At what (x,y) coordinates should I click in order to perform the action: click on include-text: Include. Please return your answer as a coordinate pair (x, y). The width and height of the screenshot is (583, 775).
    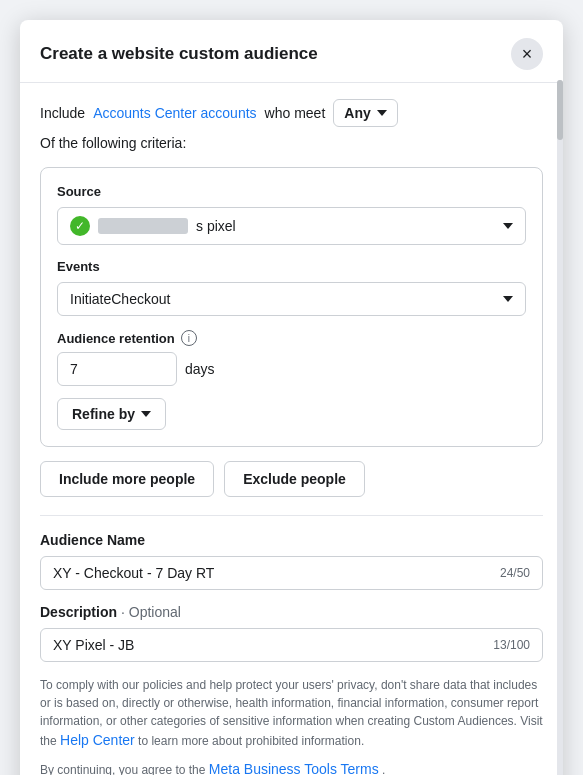
    Looking at the image, I should click on (62, 113).